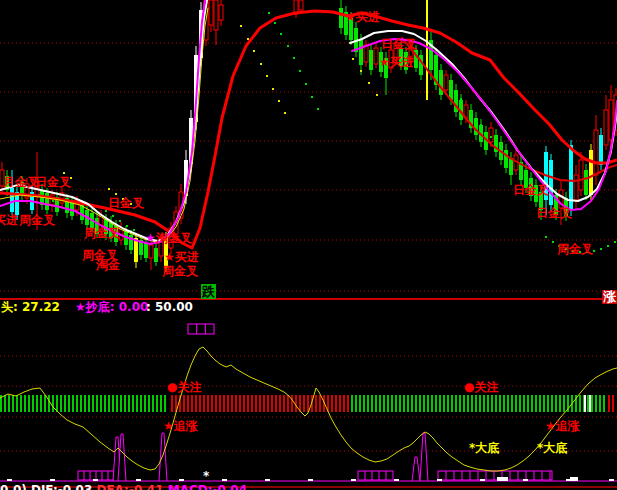 This screenshot has width=617, height=490. What do you see at coordinates (30, 307) in the screenshot?
I see `indicator-header-tou: 头: 27.22` at bounding box center [30, 307].